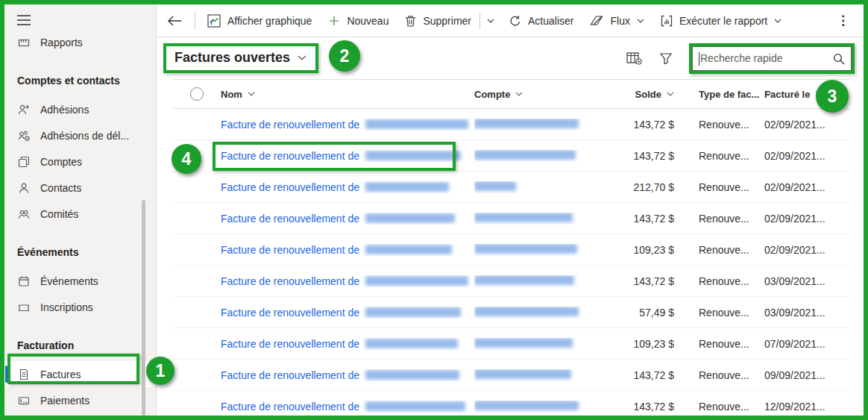 The width and height of the screenshot is (868, 420). I want to click on edit-columns-icon, so click(634, 58).